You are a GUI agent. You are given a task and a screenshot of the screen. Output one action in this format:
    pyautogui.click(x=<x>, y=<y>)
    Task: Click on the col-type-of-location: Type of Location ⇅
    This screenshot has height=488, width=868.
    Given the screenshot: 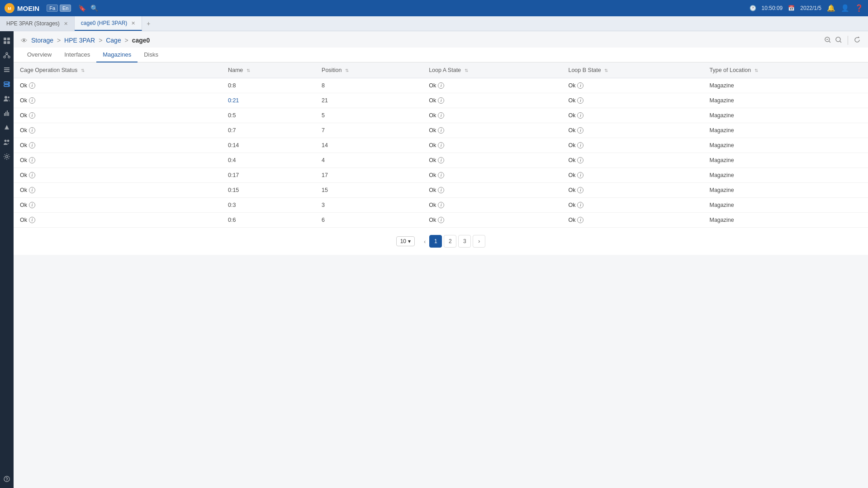 What is the action you would take?
    pyautogui.click(x=786, y=71)
    